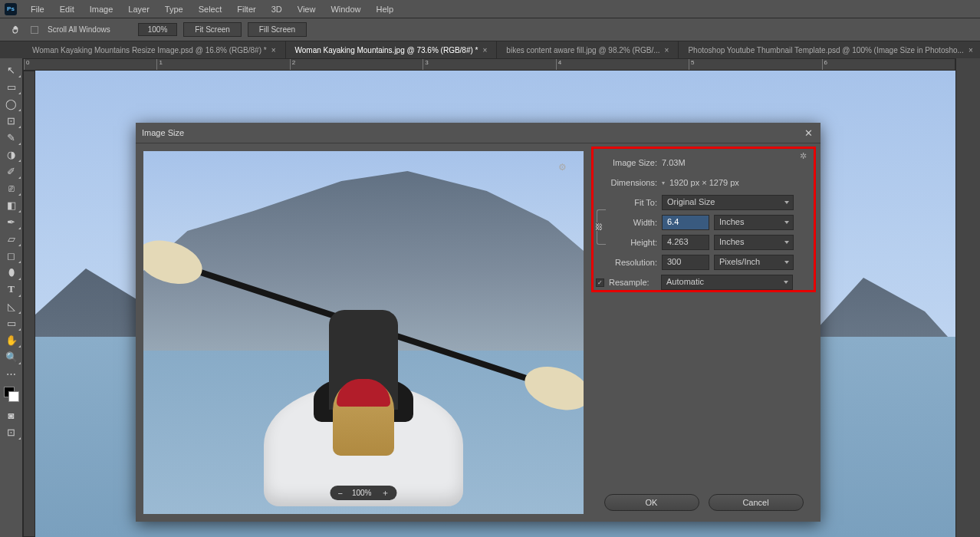 The height and width of the screenshot is (537, 980). I want to click on resolution-input: 300, so click(686, 262).